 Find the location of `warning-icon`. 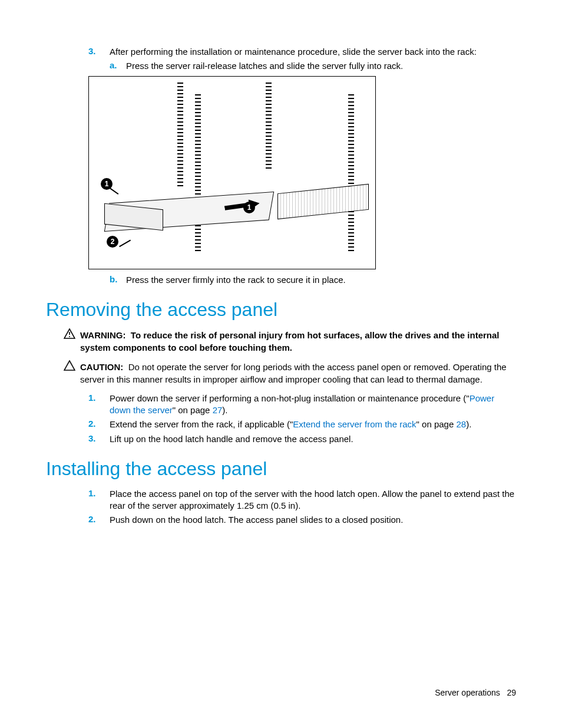

warning-icon is located at coordinates (72, 341).